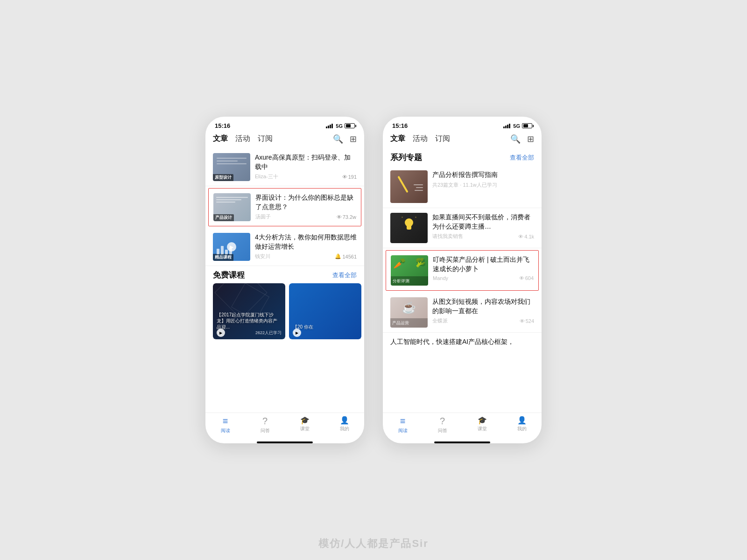  I want to click on search-icon-left: 🔍, so click(338, 139).